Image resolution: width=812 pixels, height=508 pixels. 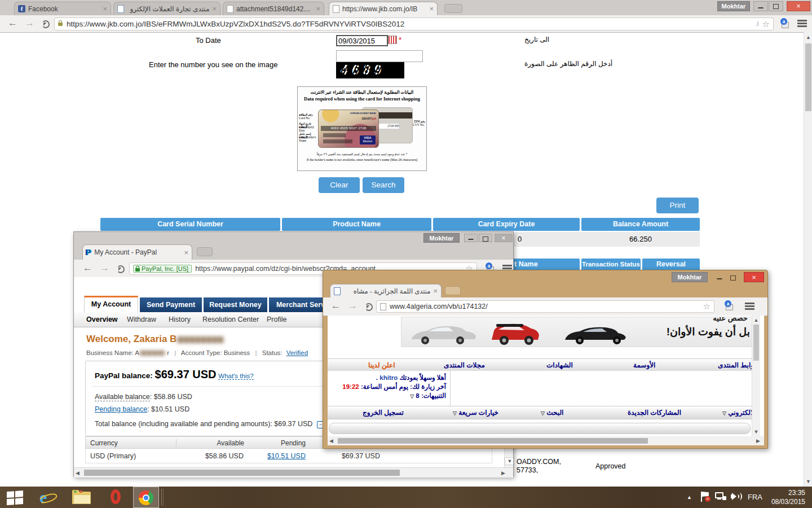 I want to click on menu-medals: الأوسمة, so click(x=644, y=365).